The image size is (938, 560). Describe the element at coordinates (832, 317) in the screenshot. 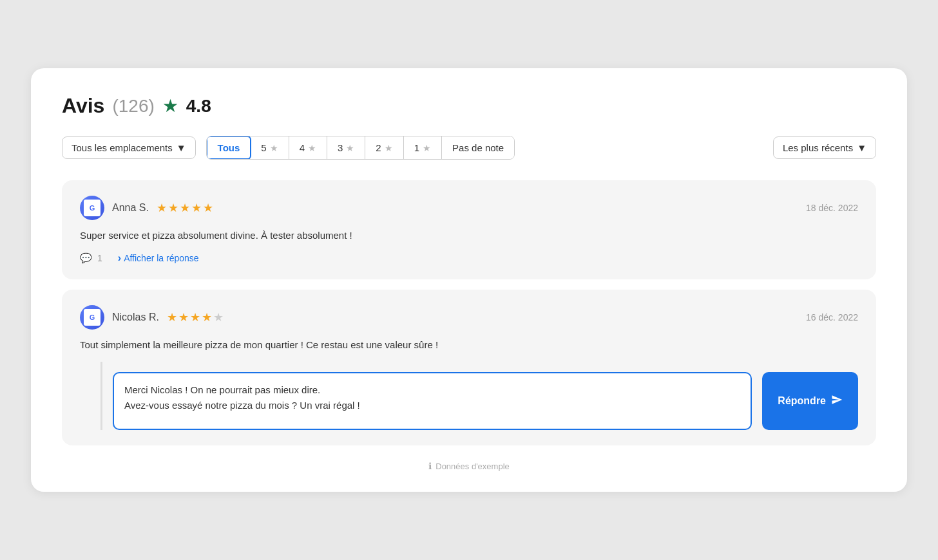

I see `review-2-date: 16 déc. 2022` at that location.